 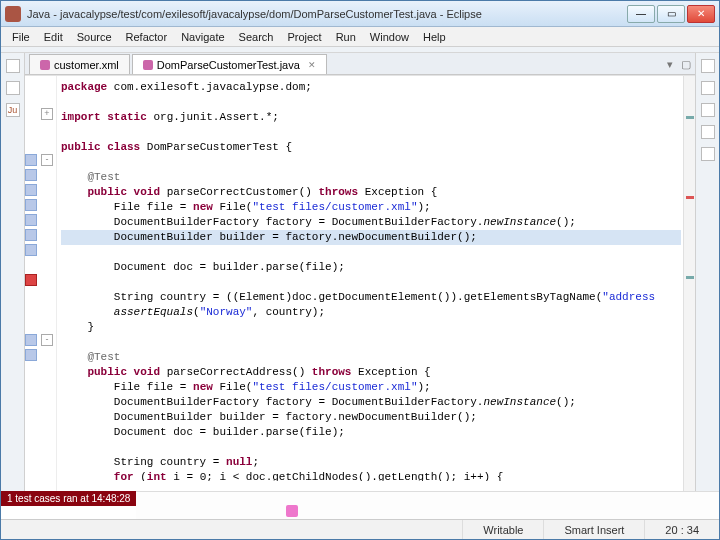 I want to click on menu-help: Help, so click(x=434, y=37).